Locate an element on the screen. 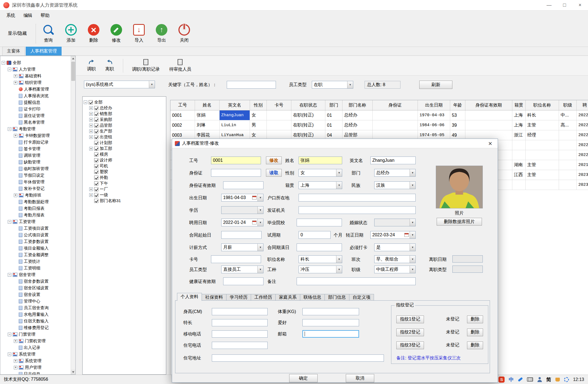 This screenshot has width=588, height=384. remark-input is located at coordinates (356, 281).